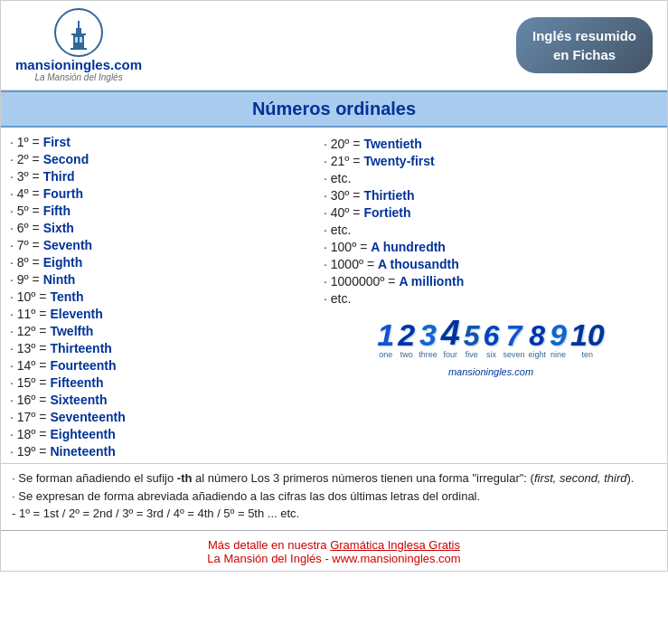 The width and height of the screenshot is (668, 644). Describe the element at coordinates (163, 365) in the screenshot. I see `left-ordinal-item: 14º = Fourteenth` at that location.